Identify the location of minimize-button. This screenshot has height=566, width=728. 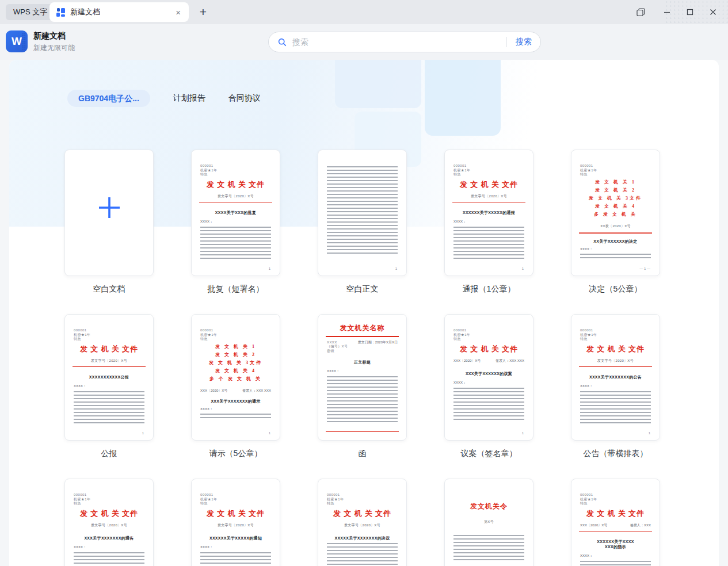
(667, 12).